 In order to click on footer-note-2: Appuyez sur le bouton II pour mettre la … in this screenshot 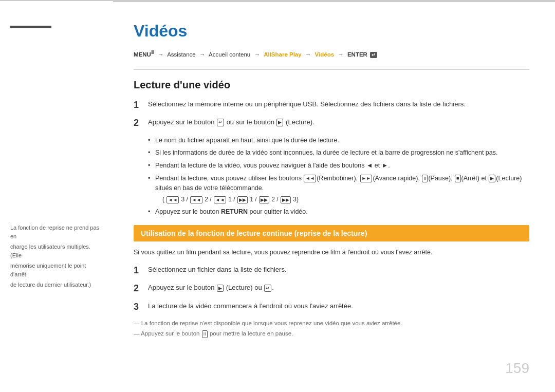, I will do `click(331, 334)`.